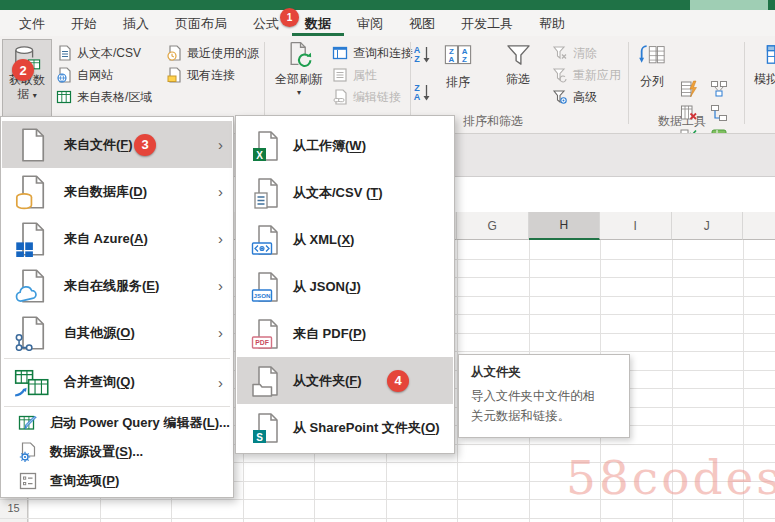 The width and height of the screenshot is (775, 522). Describe the element at coordinates (708, 226) in the screenshot. I see `column-header-J: J` at that location.